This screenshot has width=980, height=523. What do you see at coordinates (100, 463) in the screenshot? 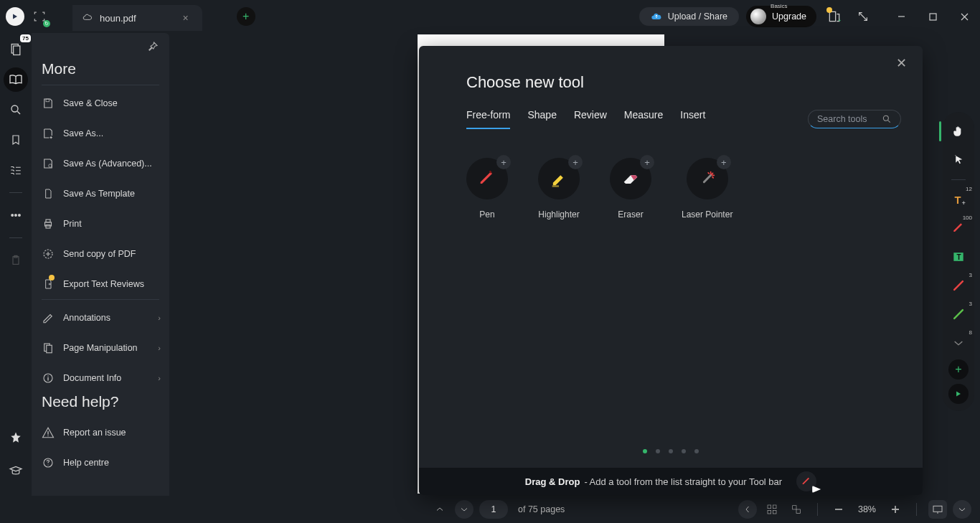
I see `menu-help-centre: Help centre` at bounding box center [100, 463].